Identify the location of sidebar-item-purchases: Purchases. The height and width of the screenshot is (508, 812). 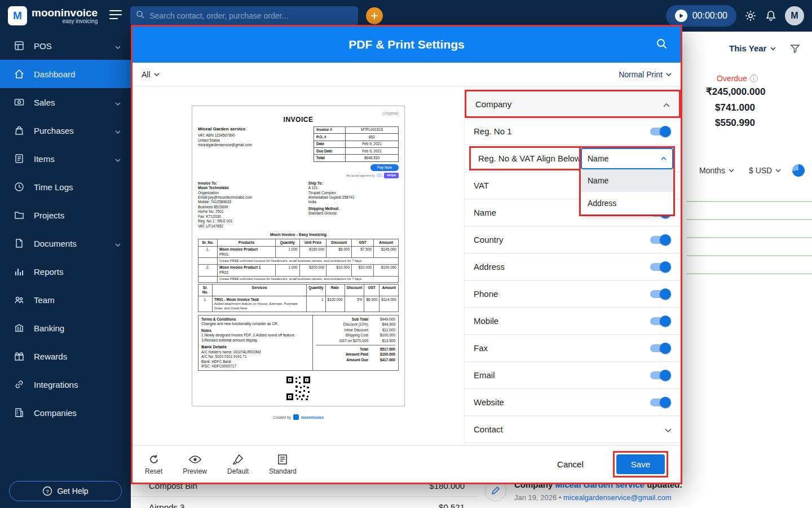
(65, 130).